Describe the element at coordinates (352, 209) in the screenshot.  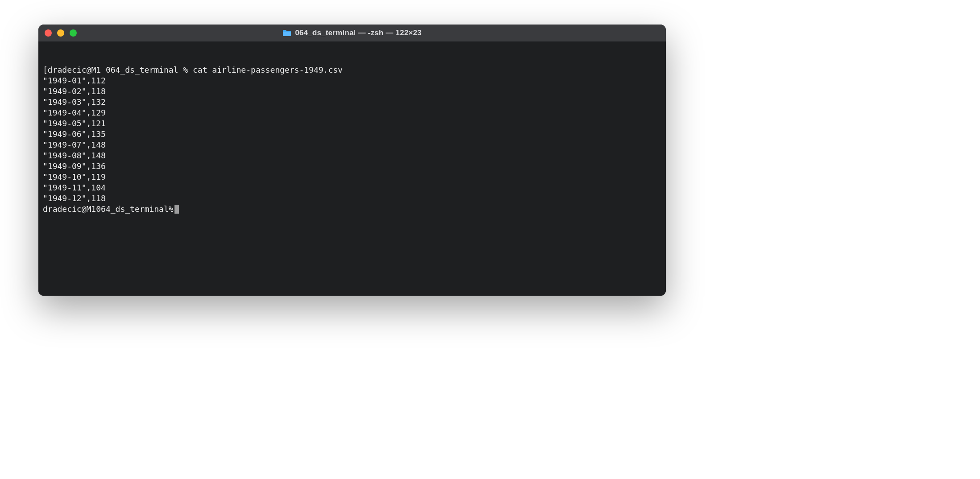
I see `prompt-line: dradecic@M1 064_ds_terminal %` at that location.